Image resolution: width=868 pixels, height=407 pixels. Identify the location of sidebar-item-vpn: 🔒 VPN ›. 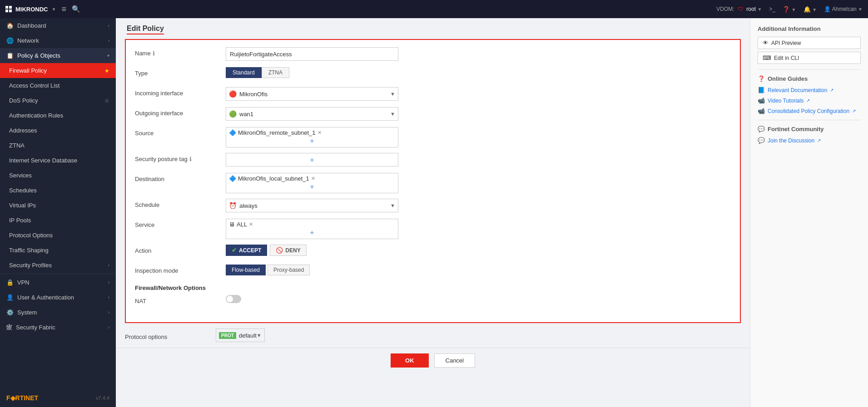
(58, 282).